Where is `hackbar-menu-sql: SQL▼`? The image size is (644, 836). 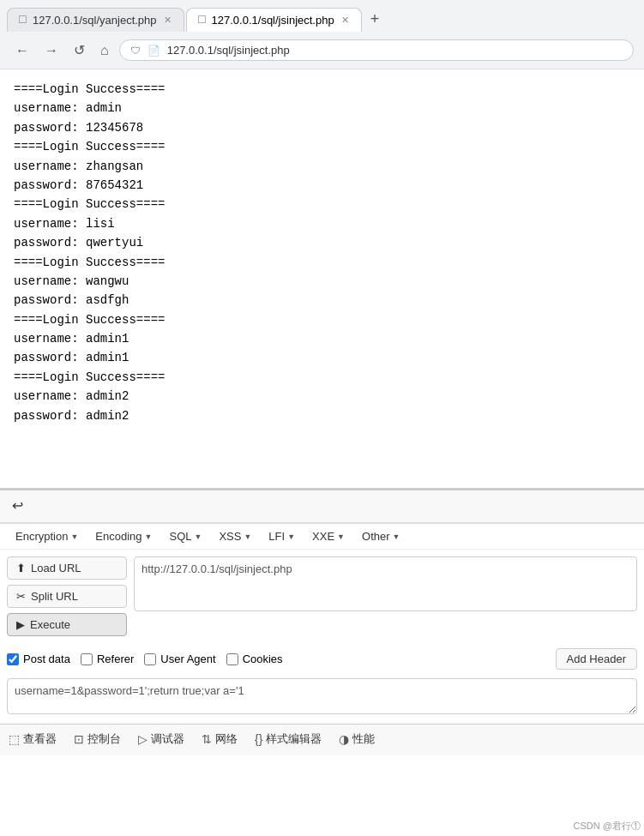
hackbar-menu-sql: SQL▼ is located at coordinates (185, 537).